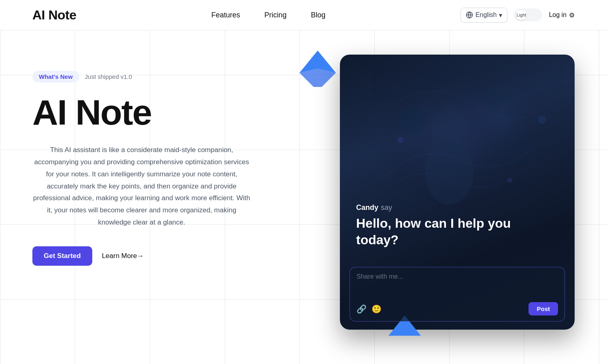 The image size is (607, 364). I want to click on hero-title: AI Note, so click(170, 112).